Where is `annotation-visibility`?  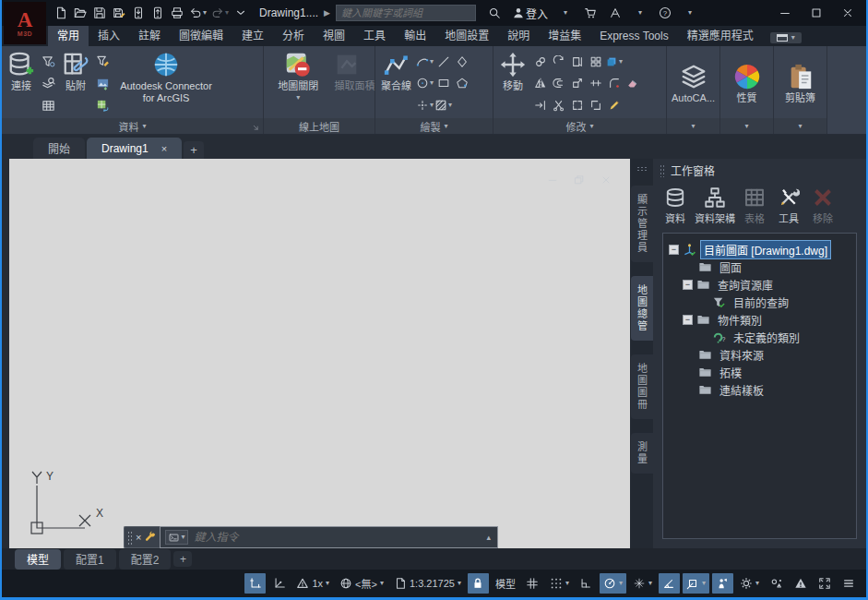 annotation-visibility is located at coordinates (723, 583).